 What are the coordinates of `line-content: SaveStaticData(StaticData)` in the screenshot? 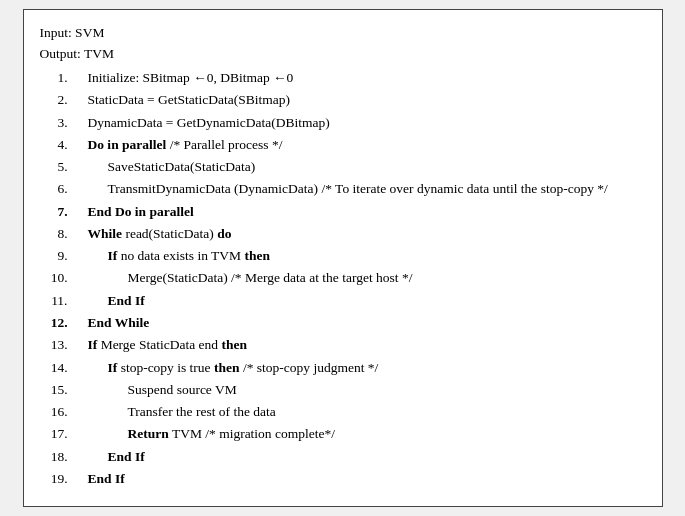 It's located at (357, 167).